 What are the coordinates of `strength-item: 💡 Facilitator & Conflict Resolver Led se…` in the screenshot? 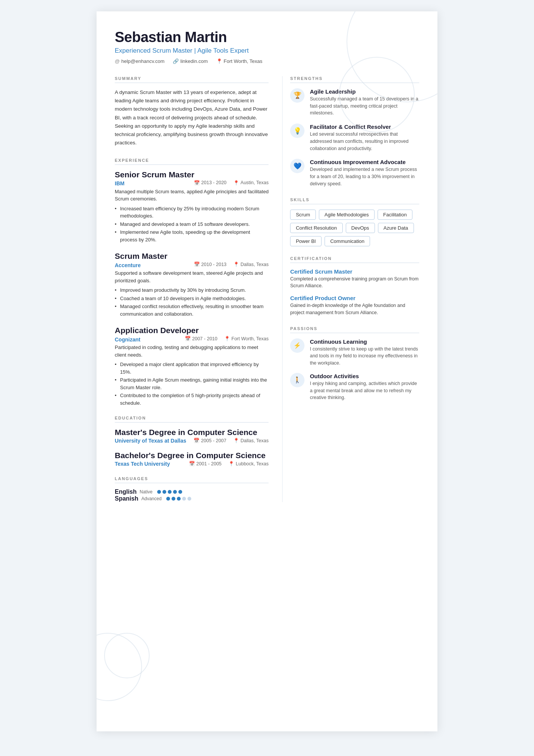 It's located at (354, 138).